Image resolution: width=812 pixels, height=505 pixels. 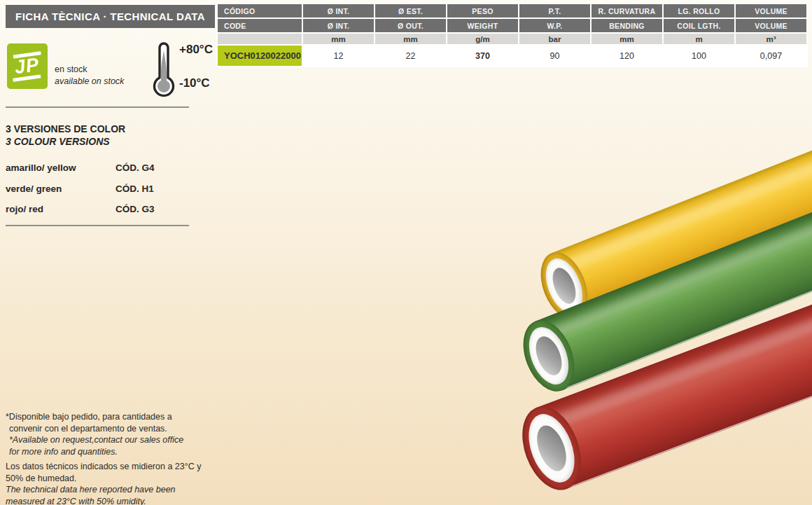 I want to click on jp-logo: JP, so click(x=27, y=66).